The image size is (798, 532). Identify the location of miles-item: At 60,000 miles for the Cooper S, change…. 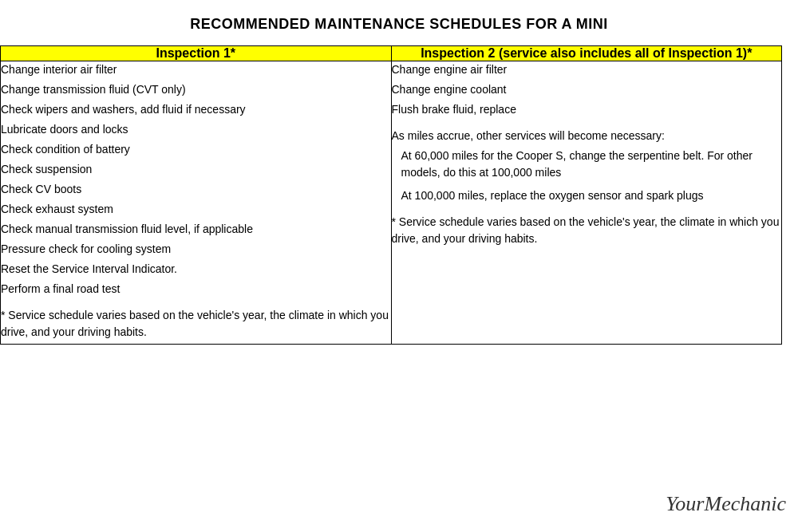
(592, 164).